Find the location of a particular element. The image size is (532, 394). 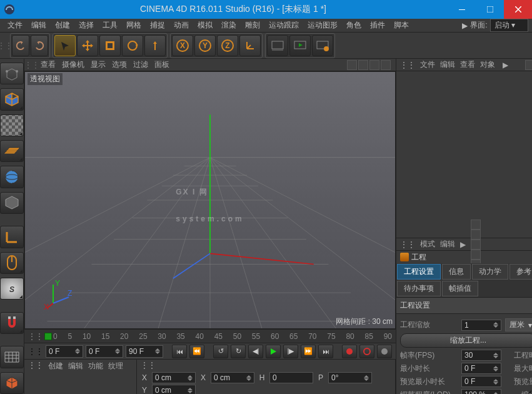

cube-button is located at coordinates (12, 99).